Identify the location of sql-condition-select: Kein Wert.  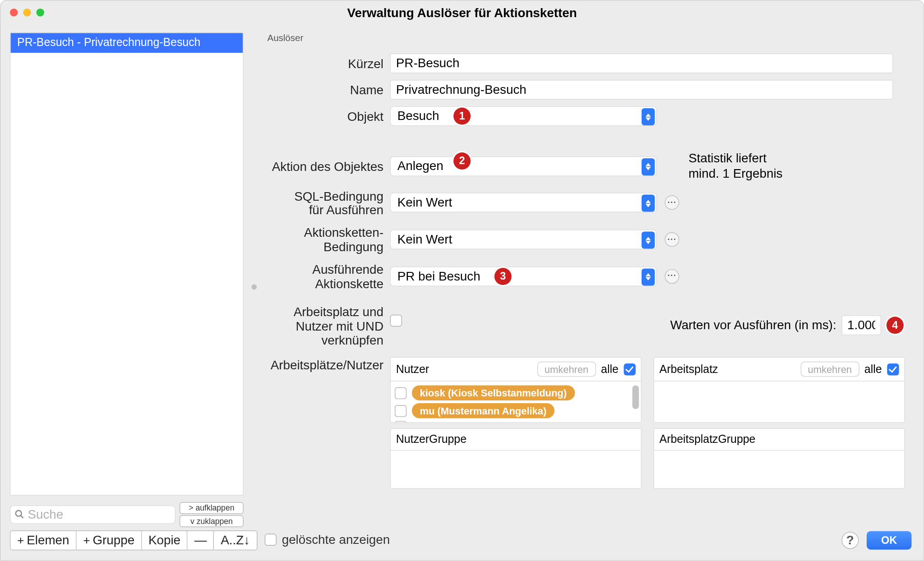
(523, 203).